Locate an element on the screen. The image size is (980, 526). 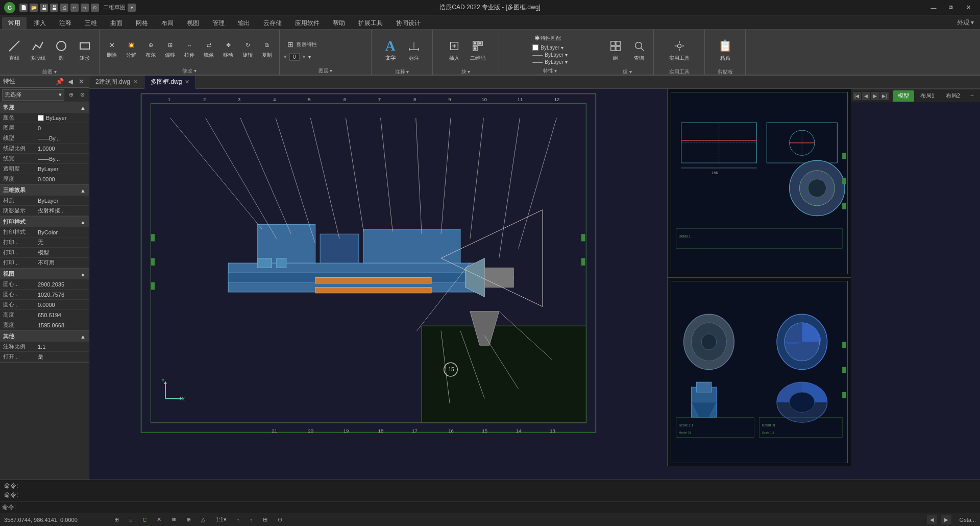
tab-output: 输出 is located at coordinates (244, 23).